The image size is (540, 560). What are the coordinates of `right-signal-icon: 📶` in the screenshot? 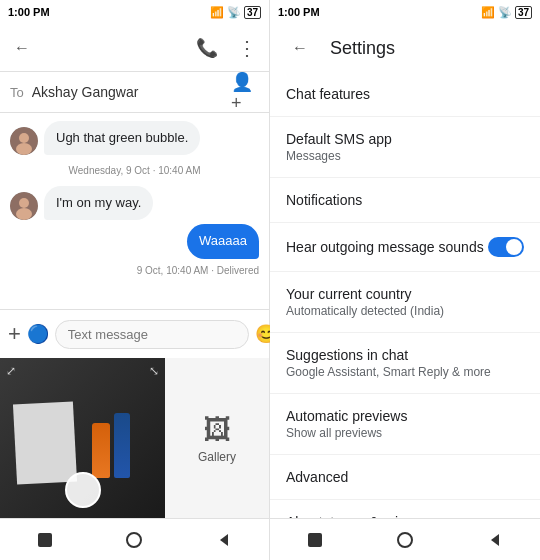 It's located at (488, 12).